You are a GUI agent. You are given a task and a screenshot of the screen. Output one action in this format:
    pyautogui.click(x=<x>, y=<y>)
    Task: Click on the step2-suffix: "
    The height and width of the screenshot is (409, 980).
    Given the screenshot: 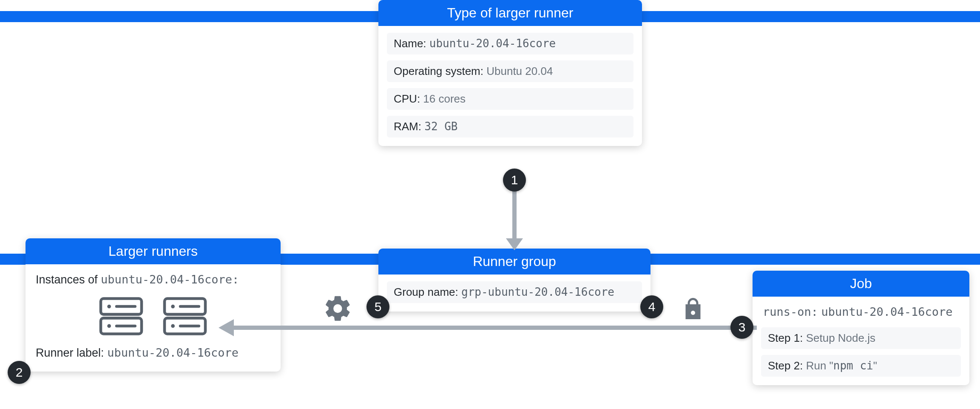 What is the action you would take?
    pyautogui.click(x=875, y=366)
    